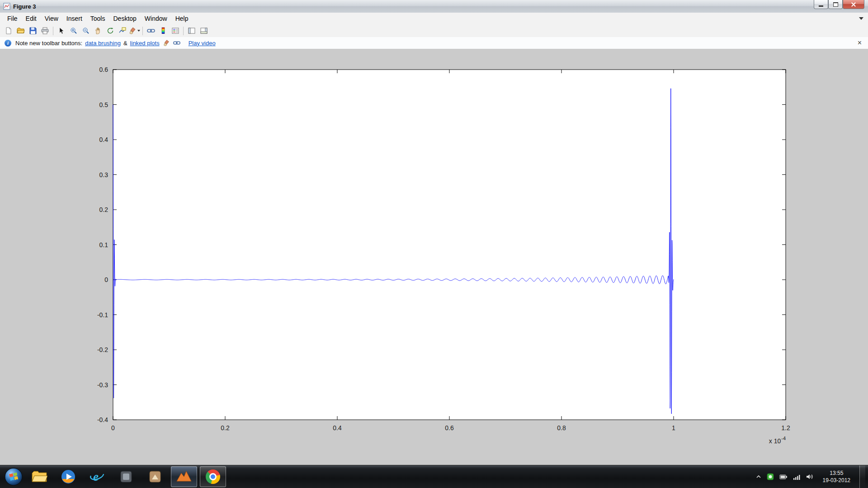  What do you see at coordinates (110, 31) in the screenshot?
I see `rotate-3d-button` at bounding box center [110, 31].